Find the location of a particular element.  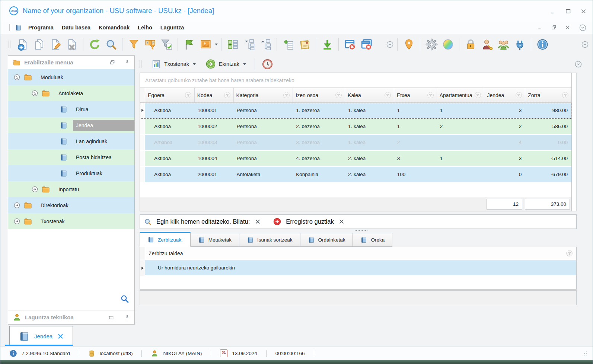

cell-kalea: 2. kalea is located at coordinates (370, 159).